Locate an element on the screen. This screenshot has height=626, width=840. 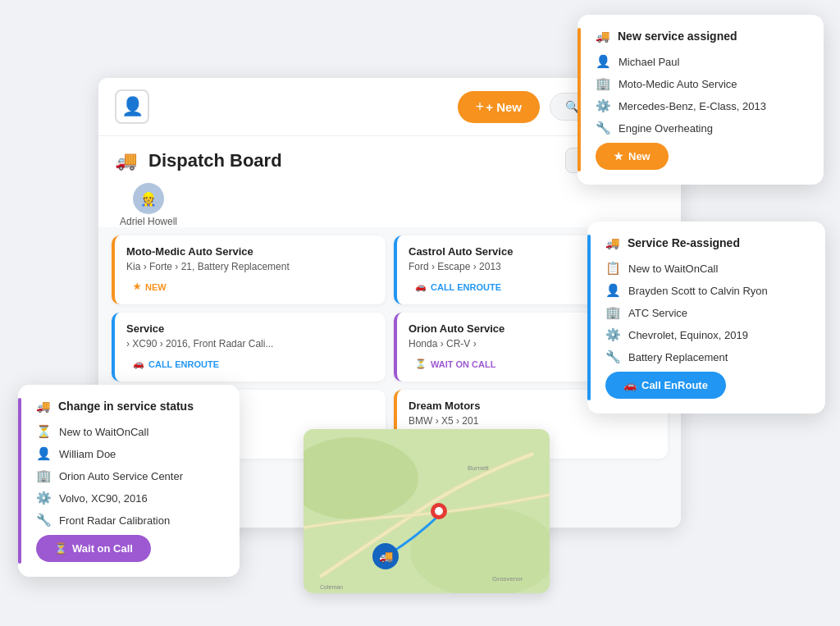
app-logo: 👤 is located at coordinates (132, 107).